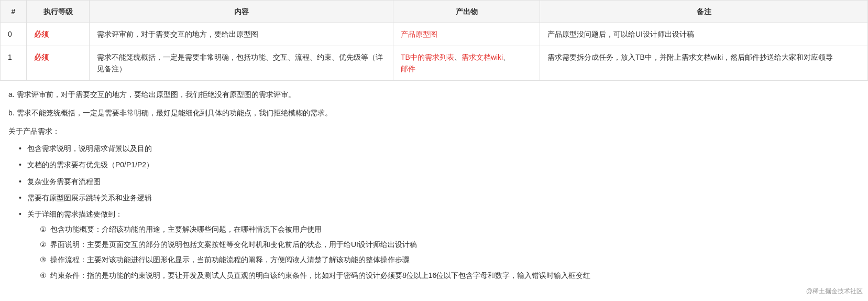 This screenshot has height=301, width=868. I want to click on note-a: a. 需求评审前，对于需要交互的地方，要给出原型图，我们拒绝没有原型图的需求评审…, so click(434, 94).